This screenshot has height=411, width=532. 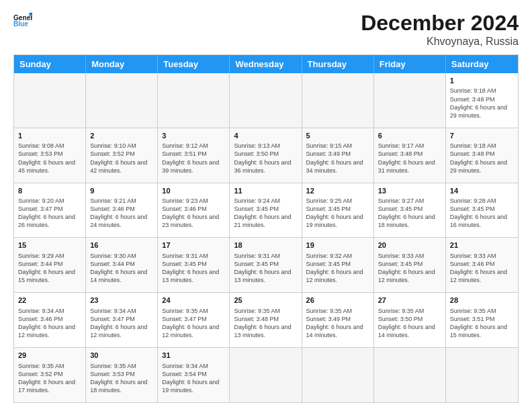 I want to click on day-info: Sunrise: 9:10 AM Sunset: 3:52 PM Dayligh…, so click(x=122, y=158).